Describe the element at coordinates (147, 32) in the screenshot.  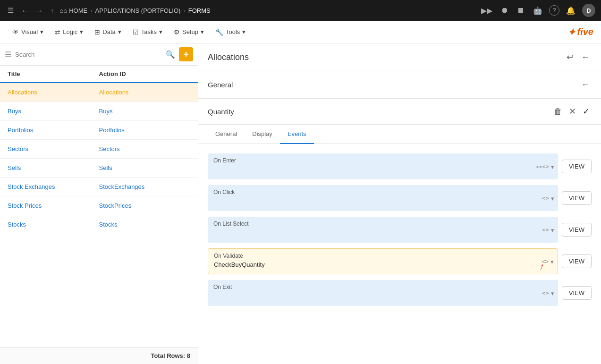
I see `toolbar-tasks: ☑ Tasks ▾` at that location.